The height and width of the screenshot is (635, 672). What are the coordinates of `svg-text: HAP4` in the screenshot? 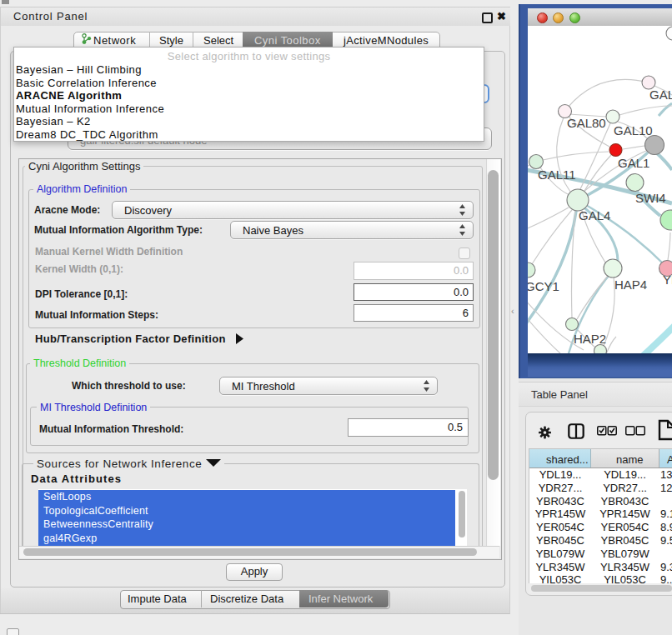 It's located at (630, 285).